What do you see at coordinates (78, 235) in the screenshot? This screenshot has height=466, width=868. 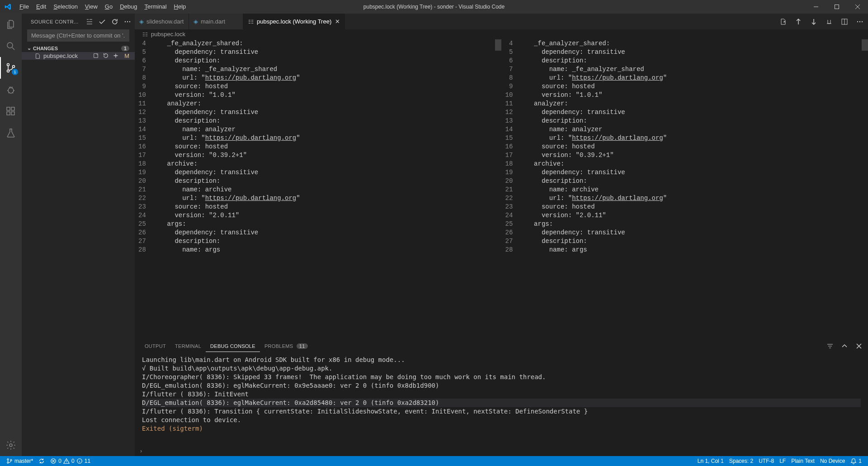 I see `sidebar: SOURCE CONTR... ⌄ CHANGES 1 pubspec.lock…` at bounding box center [78, 235].